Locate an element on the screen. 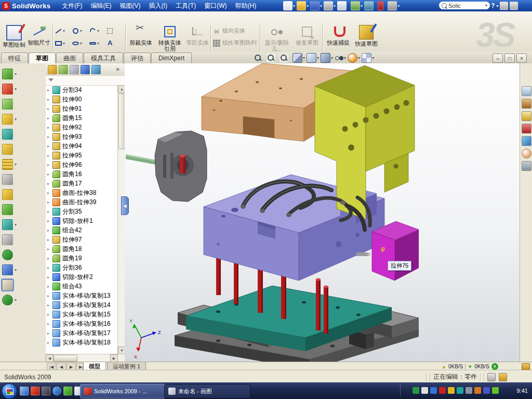 This screenshot has width=532, height=399. mirror-entities-button: 镜向实体 is located at coordinates (236, 31).